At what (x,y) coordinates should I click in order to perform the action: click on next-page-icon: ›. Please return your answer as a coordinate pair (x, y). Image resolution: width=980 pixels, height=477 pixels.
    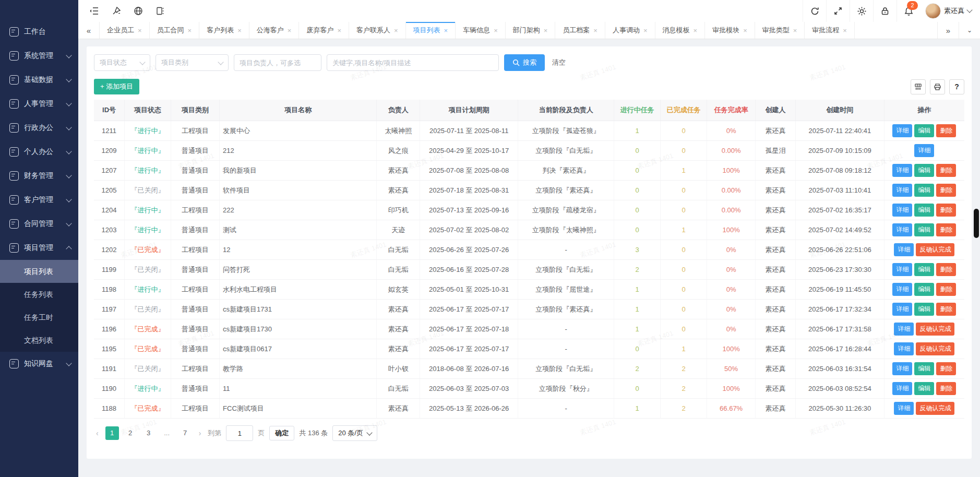
    Looking at the image, I should click on (200, 433).